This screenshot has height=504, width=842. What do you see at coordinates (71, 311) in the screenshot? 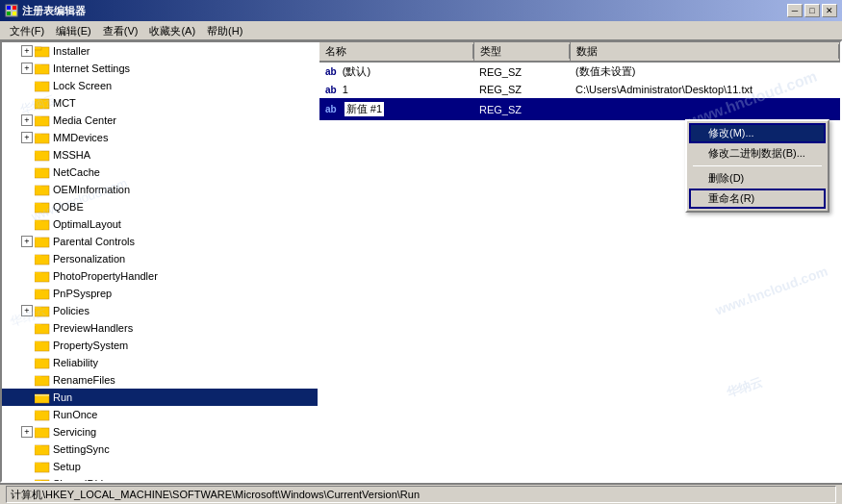
I see `tree-label: Policies` at bounding box center [71, 311].